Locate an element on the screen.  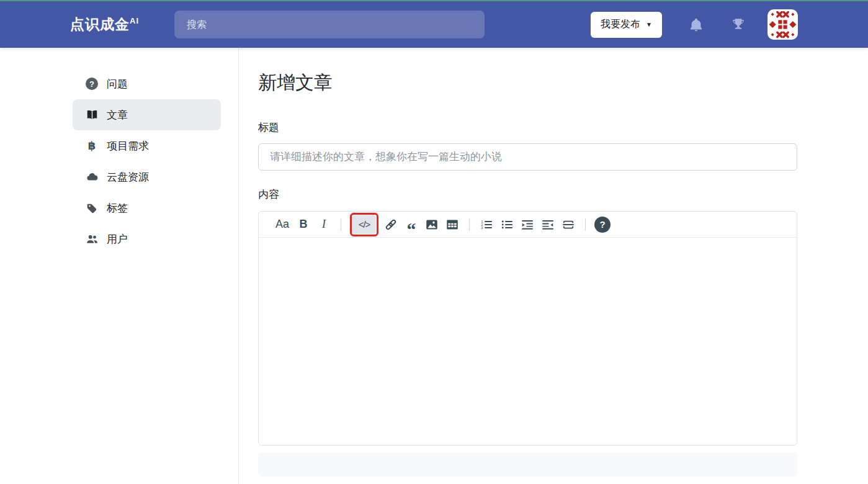
editor-toolbar: Aa B I </> “ is located at coordinates (527, 225).